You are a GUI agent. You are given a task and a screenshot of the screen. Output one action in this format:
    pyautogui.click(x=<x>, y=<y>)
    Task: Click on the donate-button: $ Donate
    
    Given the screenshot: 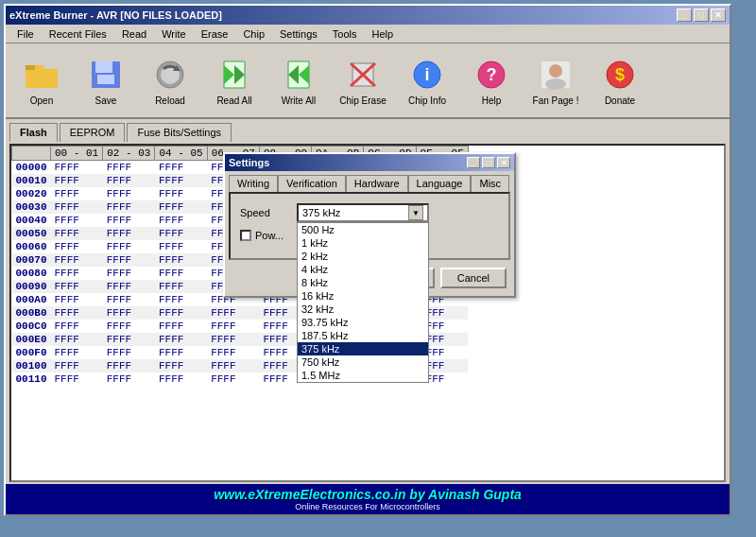 What is the action you would take?
    pyautogui.click(x=620, y=80)
    